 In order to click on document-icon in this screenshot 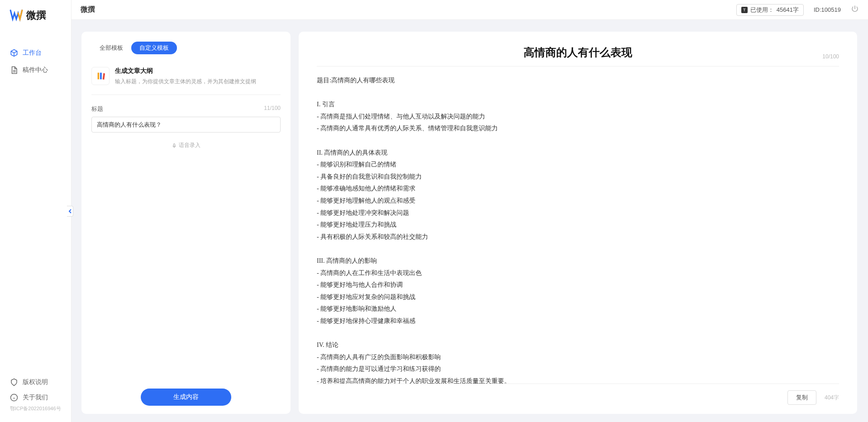, I will do `click(14, 70)`.